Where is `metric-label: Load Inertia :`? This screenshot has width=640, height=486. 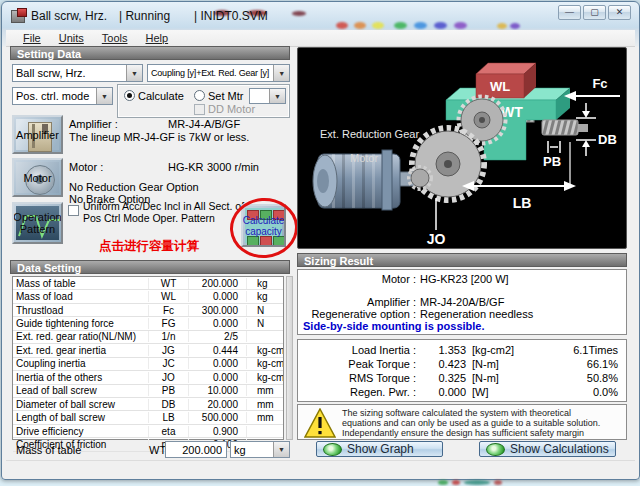 metric-label: Load Inertia : is located at coordinates (357, 350).